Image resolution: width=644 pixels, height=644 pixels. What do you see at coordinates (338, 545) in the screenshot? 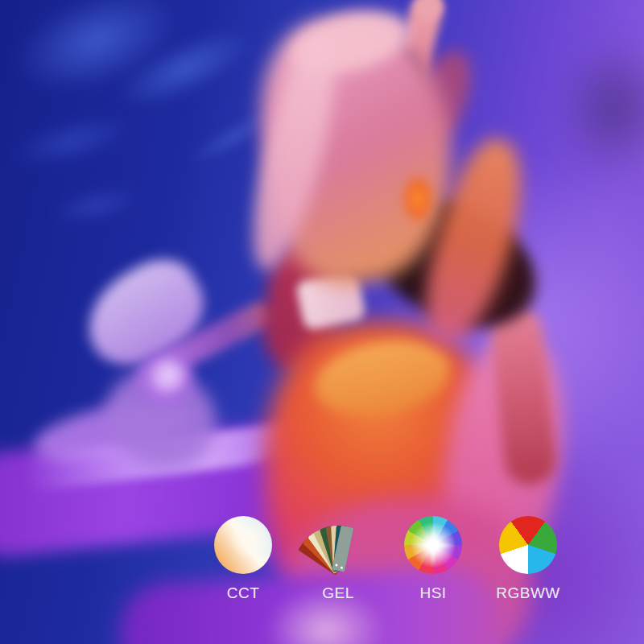
I see `gel-swatch-fan-icon` at bounding box center [338, 545].